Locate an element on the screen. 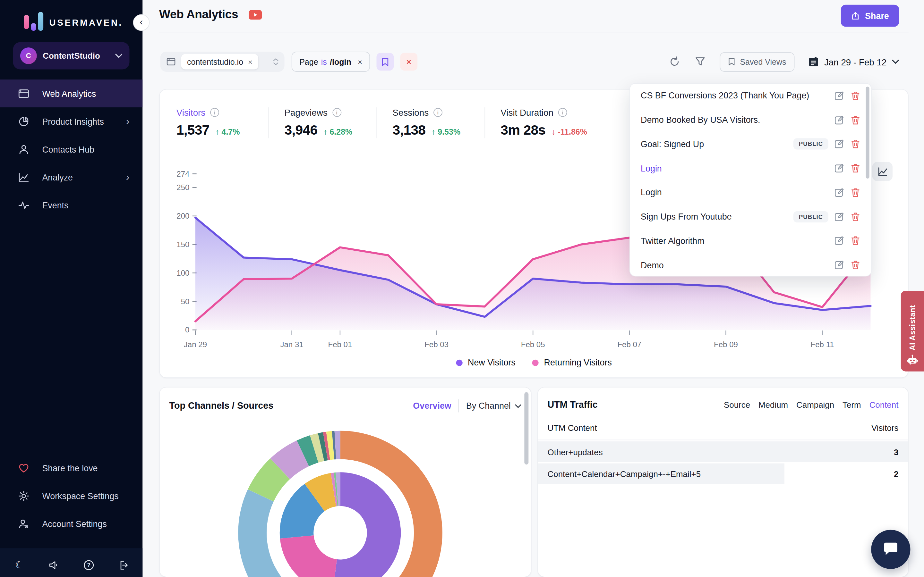 The width and height of the screenshot is (924, 577). sidebar-item-web-analytics: Web Analytics is located at coordinates (71, 93).